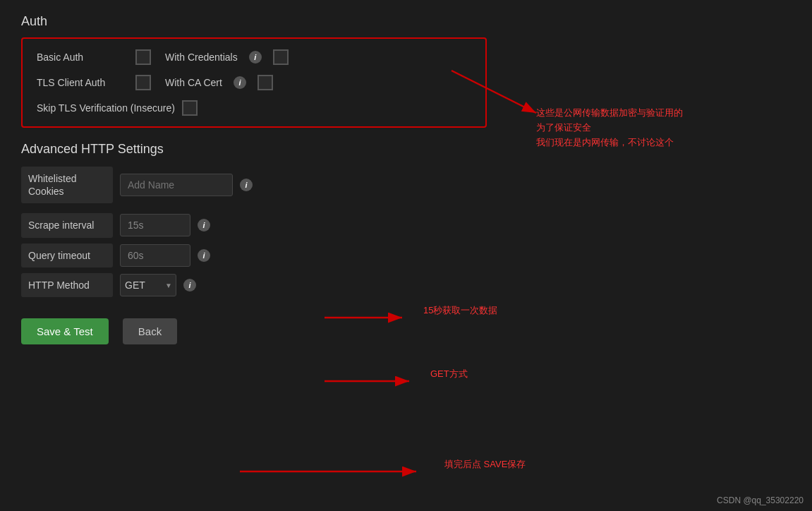 This screenshot has height=511, width=812. What do you see at coordinates (106, 108) in the screenshot?
I see `skip-tls-label: Skip TLS Verification (Insecure)` at bounding box center [106, 108].